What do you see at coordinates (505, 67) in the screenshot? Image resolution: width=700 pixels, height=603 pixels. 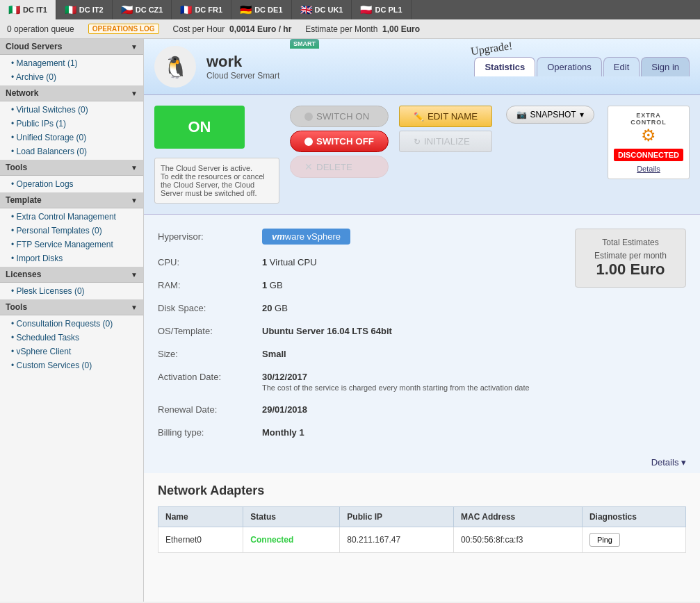 I see `tab-statistics: Statistics` at bounding box center [505, 67].